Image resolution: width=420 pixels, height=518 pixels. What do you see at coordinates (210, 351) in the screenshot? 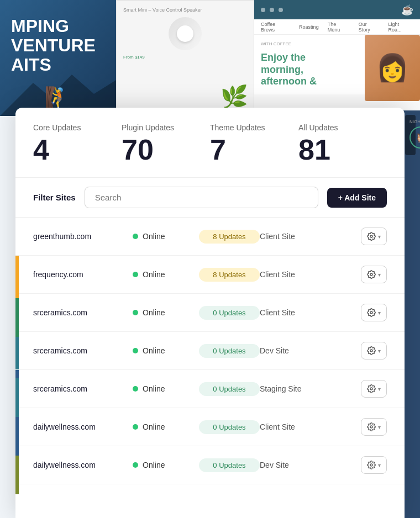
I see `table-row: srceramics.com Online 0 Updates Dev Site…` at bounding box center [210, 351].